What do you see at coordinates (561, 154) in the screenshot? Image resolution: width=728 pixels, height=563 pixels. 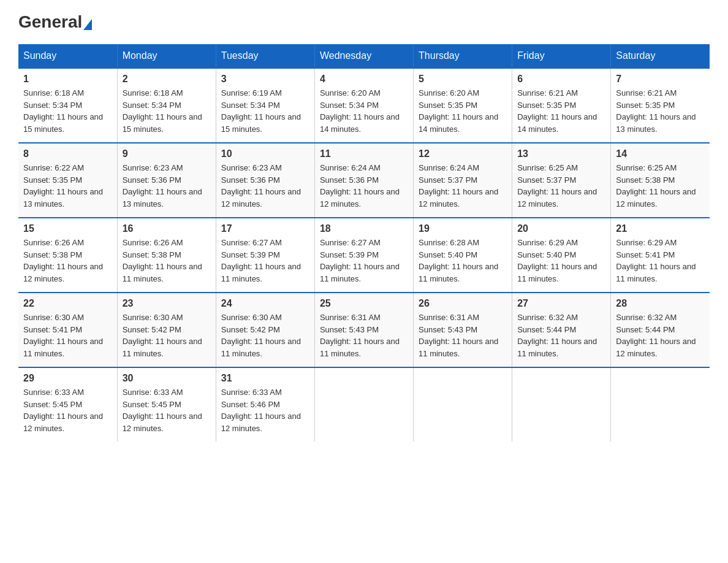 I see `day-number: 13` at bounding box center [561, 154].